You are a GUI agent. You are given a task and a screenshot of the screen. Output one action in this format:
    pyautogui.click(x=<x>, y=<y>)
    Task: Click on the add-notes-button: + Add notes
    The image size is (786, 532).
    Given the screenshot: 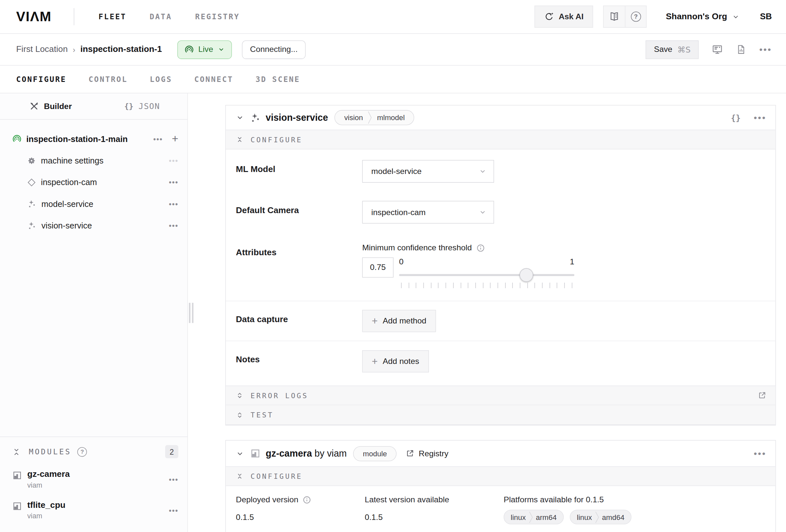 What is the action you would take?
    pyautogui.click(x=396, y=361)
    